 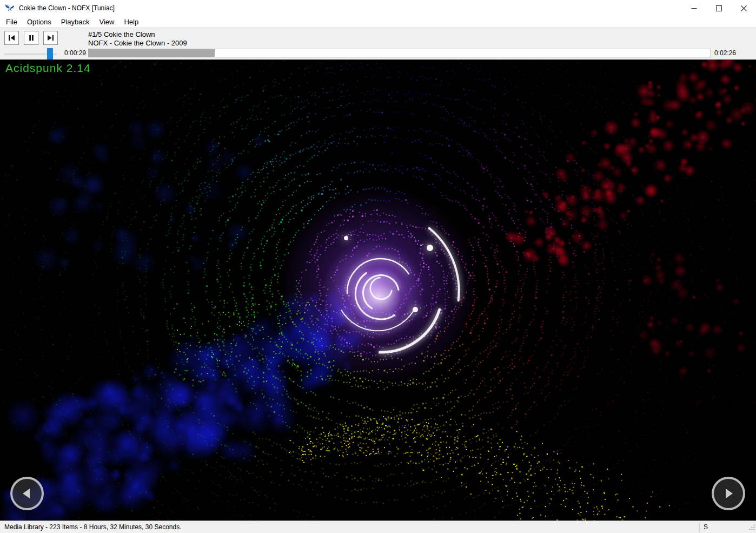 What do you see at coordinates (728, 493) in the screenshot?
I see `right-arrow-icon` at bounding box center [728, 493].